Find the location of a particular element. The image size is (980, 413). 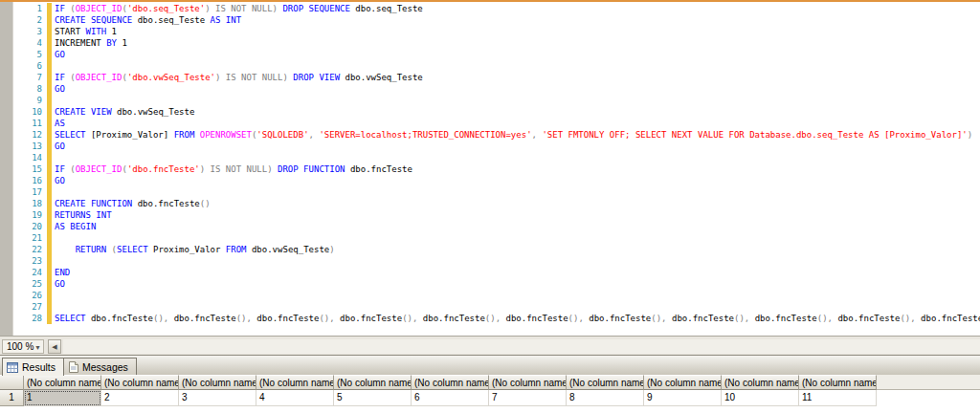

code-line: 22 RETURN (SELECT Proximo_Valor FROM dbo… is located at coordinates (490, 250).